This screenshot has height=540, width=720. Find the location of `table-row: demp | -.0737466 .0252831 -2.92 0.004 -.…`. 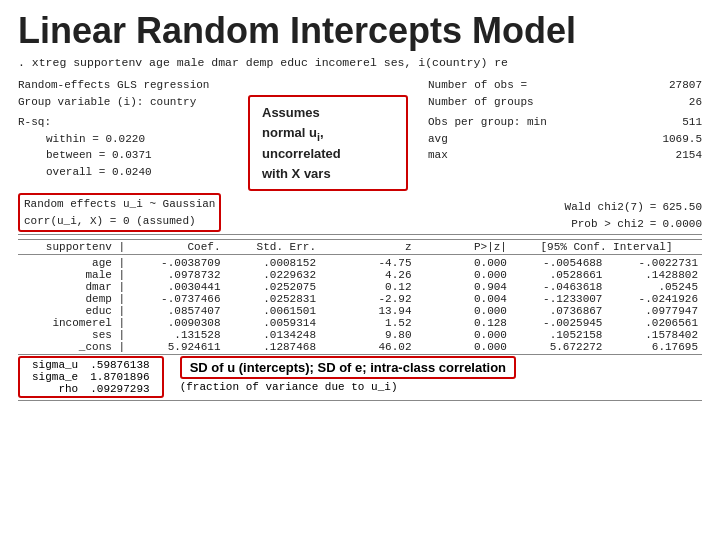

table-row: demp | -.0737466 .0252831 -2.92 0.004 -.… is located at coordinates (360, 299).